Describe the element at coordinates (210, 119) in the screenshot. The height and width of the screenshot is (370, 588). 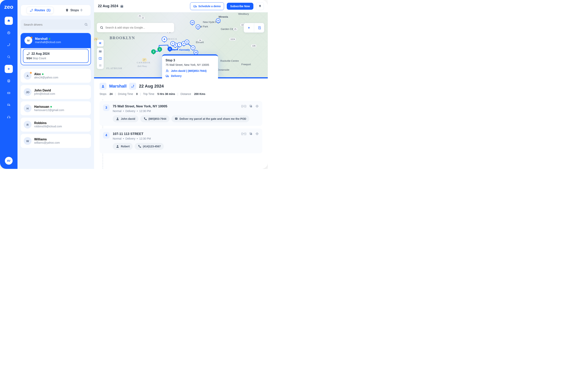
I see `note-chip: Deliver my parcel at the gate and share …` at that location.